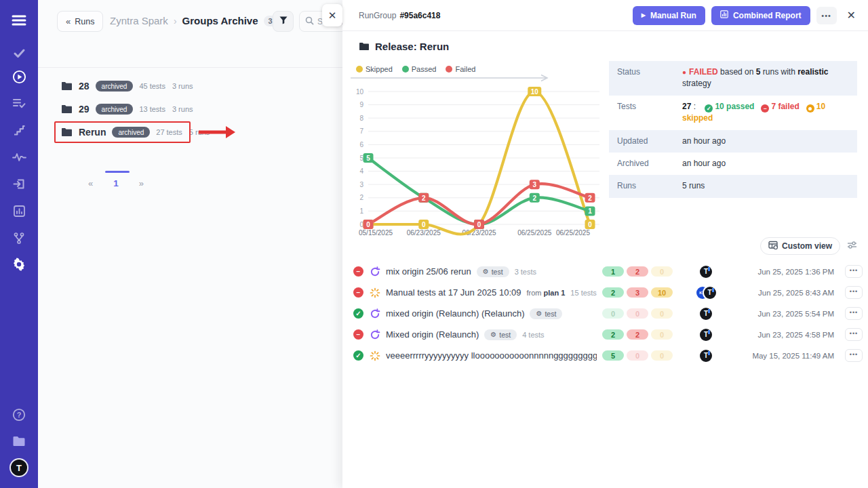  Describe the element at coordinates (453, 293) in the screenshot. I see `run-title: Manual tests at 17 Jun 2025 10:09` at that location.